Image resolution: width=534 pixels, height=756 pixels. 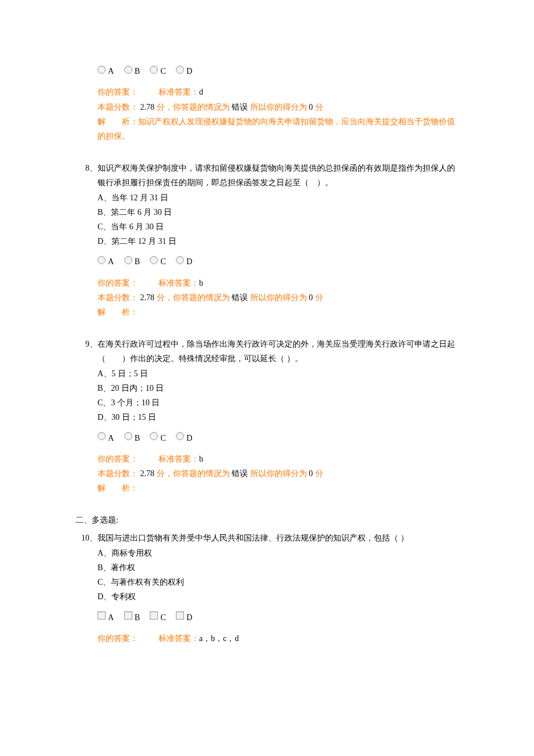 I want to click on section-2-heading: 二、多选题:, so click(x=267, y=520).